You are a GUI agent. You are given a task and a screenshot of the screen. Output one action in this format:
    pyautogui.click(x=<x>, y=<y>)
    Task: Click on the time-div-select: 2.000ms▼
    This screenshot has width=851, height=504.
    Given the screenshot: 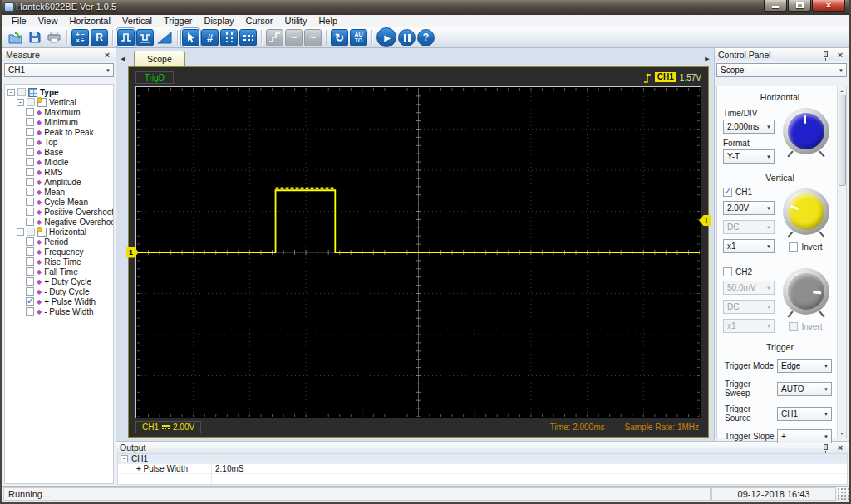 What is the action you would take?
    pyautogui.click(x=749, y=126)
    